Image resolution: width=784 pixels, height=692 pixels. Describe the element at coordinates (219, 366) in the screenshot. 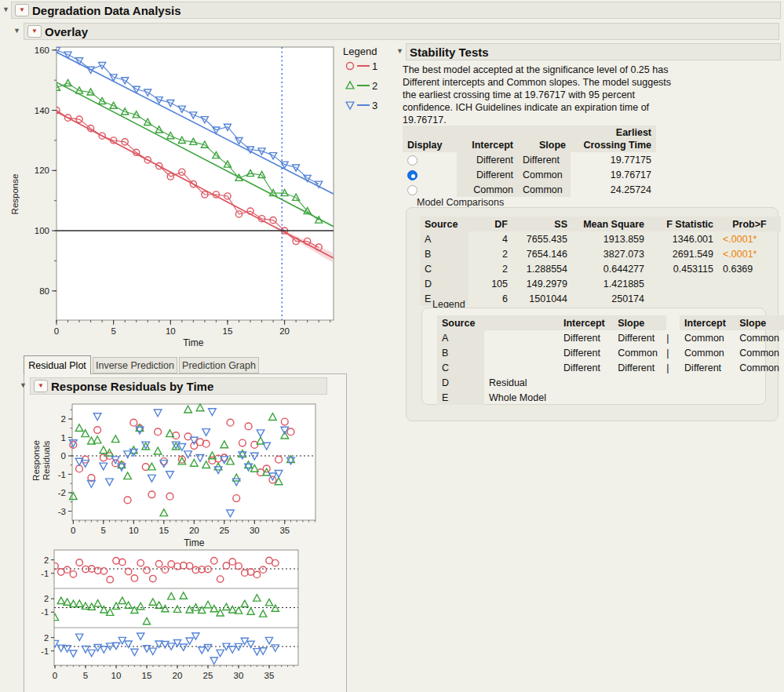

I see `tab-prediction-graph: Prediction Graph` at that location.